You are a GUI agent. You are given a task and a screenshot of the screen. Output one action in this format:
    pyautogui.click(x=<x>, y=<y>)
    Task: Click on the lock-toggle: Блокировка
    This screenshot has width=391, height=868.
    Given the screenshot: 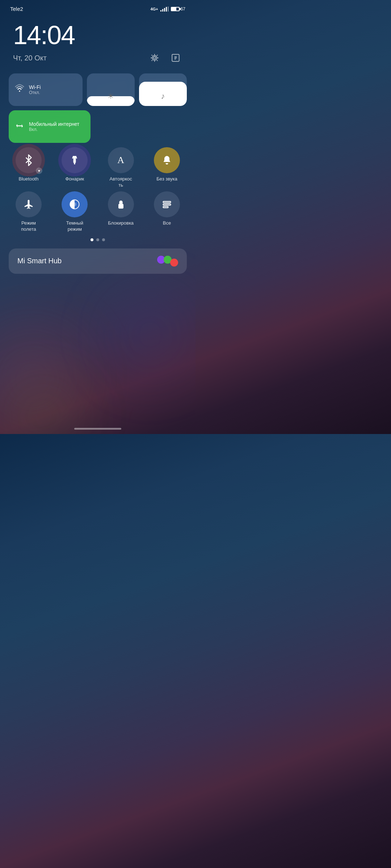 What is the action you would take?
    pyautogui.click(x=121, y=212)
    